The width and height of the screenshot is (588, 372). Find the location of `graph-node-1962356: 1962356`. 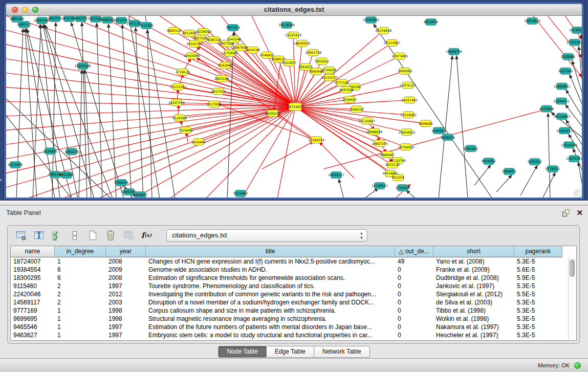

graph-node-1962356: 1962356 is located at coordinates (55, 18).